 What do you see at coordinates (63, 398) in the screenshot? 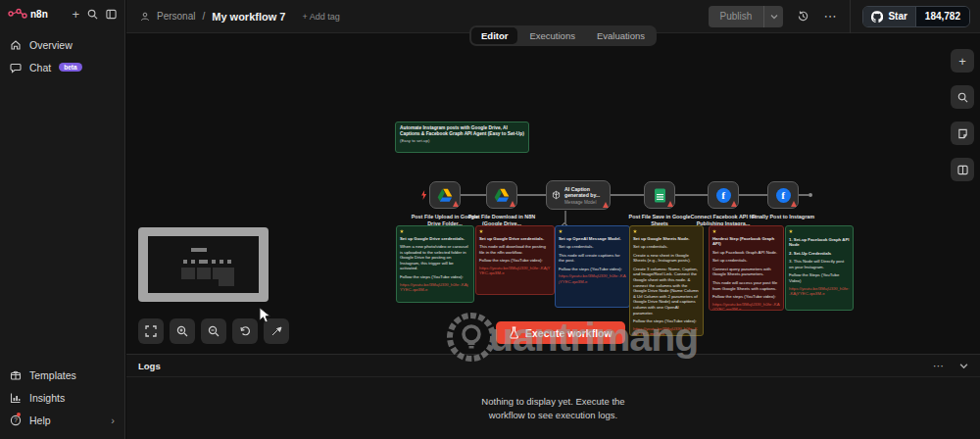
I see `sidebar-bottom-nav: Templates Insights ? Help ›` at bounding box center [63, 398].